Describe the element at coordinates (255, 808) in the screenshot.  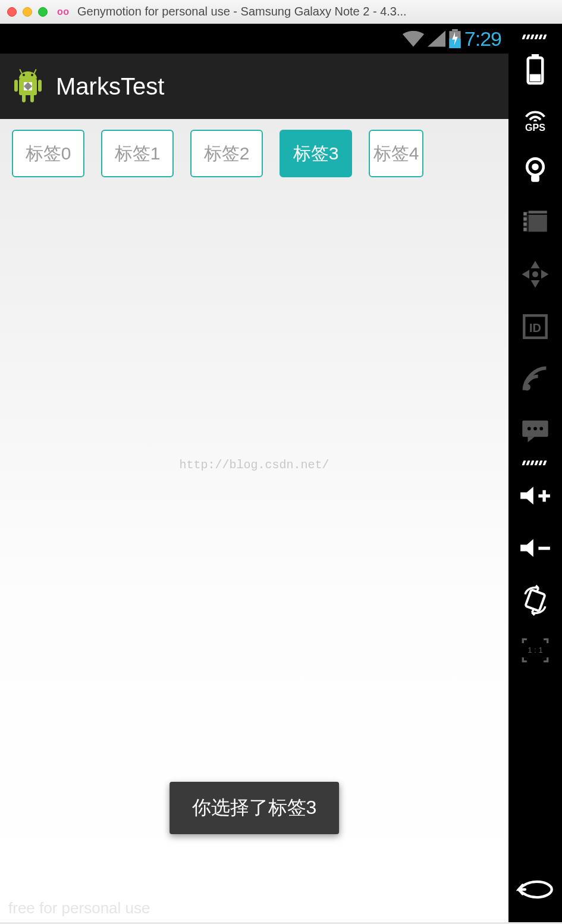
I see `toast-message: 你选择了标签3` at that location.